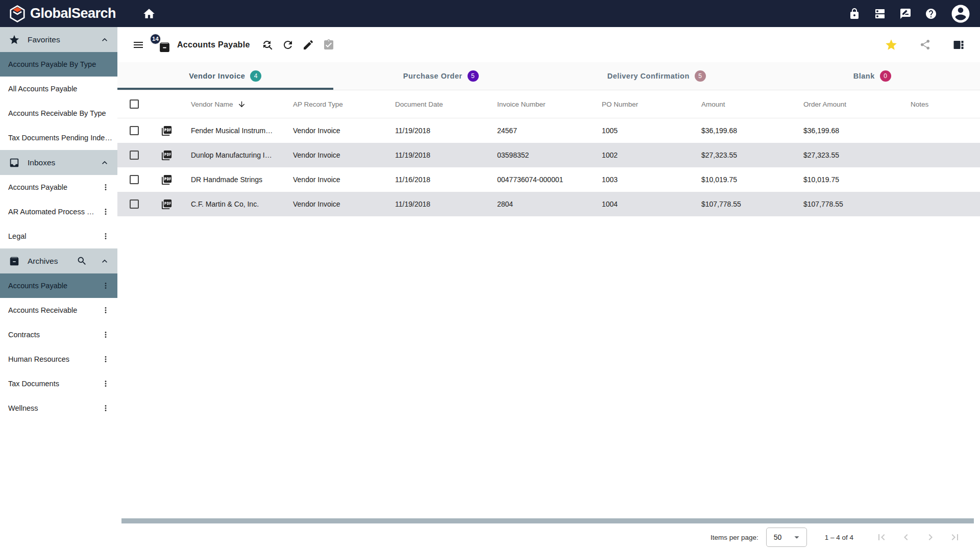 Image resolution: width=980 pixels, height=551 pixels. Describe the element at coordinates (854, 14) in the screenshot. I see `lock-button` at that location.